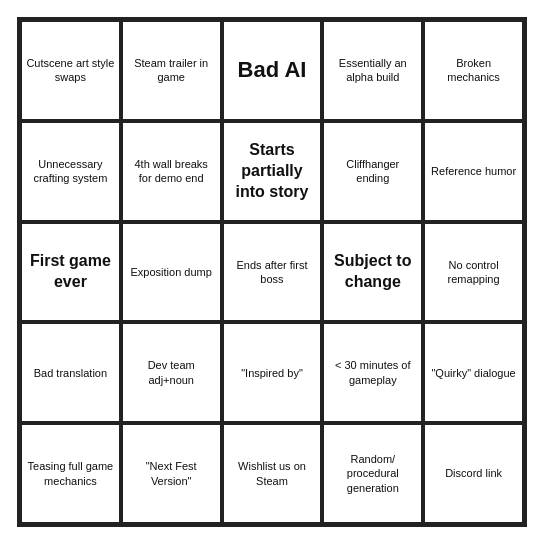 This screenshot has height=544, width=544. I want to click on bingo-cell-9: Reference humor, so click(474, 172).